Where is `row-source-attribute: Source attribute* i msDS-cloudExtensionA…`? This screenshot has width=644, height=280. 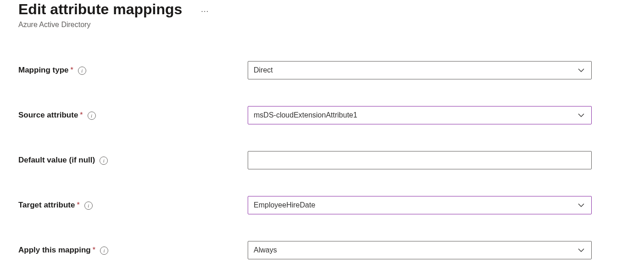
row-source-attribute: Source attribute* i msDS-cloudExtensionA… is located at coordinates (322, 115).